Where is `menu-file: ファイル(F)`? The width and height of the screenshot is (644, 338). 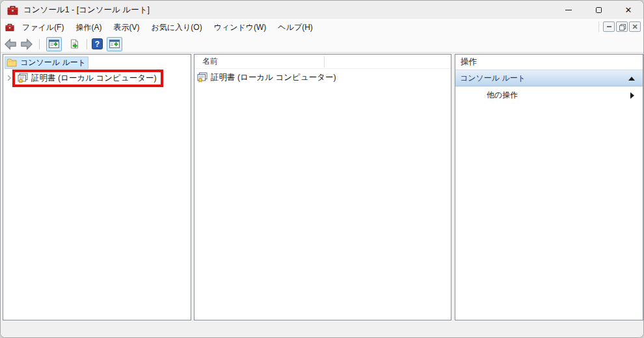
menu-file: ファイル(F) is located at coordinates (43, 27).